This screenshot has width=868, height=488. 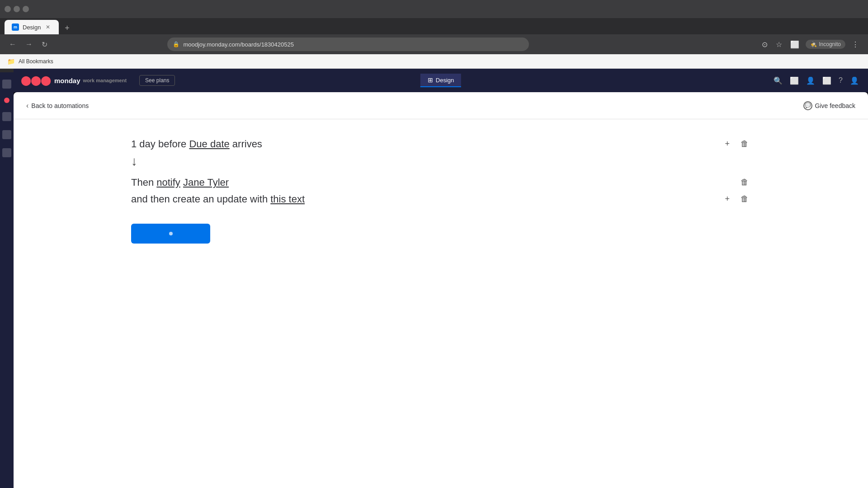 I want to click on logo-text: monday, so click(x=67, y=80).